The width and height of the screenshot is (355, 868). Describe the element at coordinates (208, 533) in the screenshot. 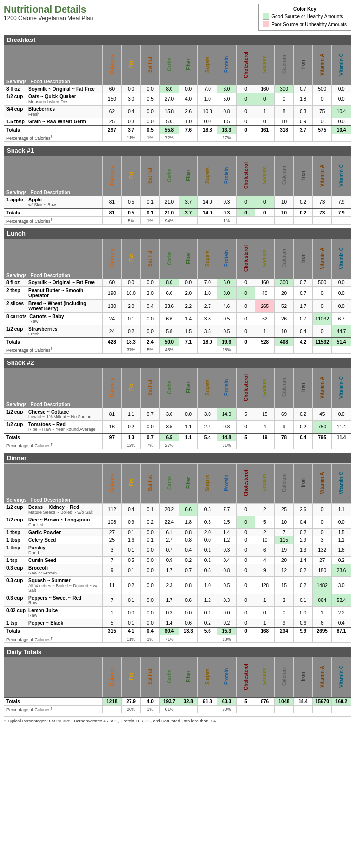

I see `value-cell-sugars: 2.0` at that location.